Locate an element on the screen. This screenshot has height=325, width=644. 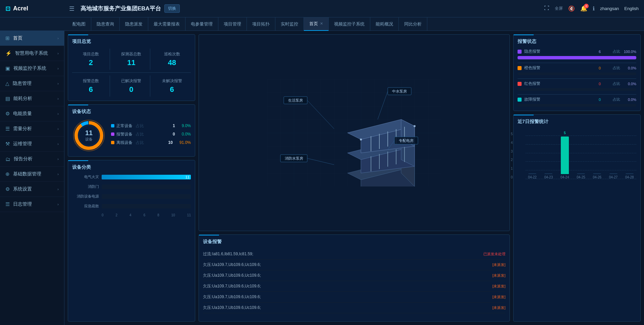
chevron-report: › is located at coordinates (58, 159).